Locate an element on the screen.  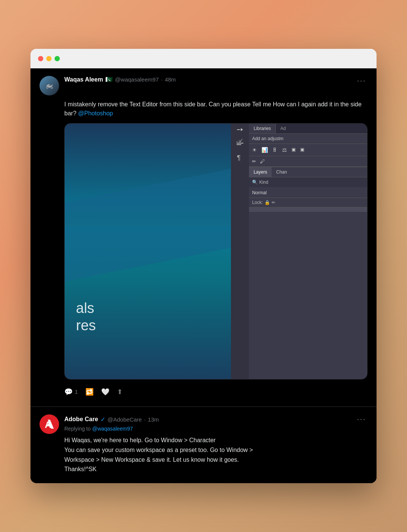
ps-canvas-text: als res is located at coordinates (86, 317).